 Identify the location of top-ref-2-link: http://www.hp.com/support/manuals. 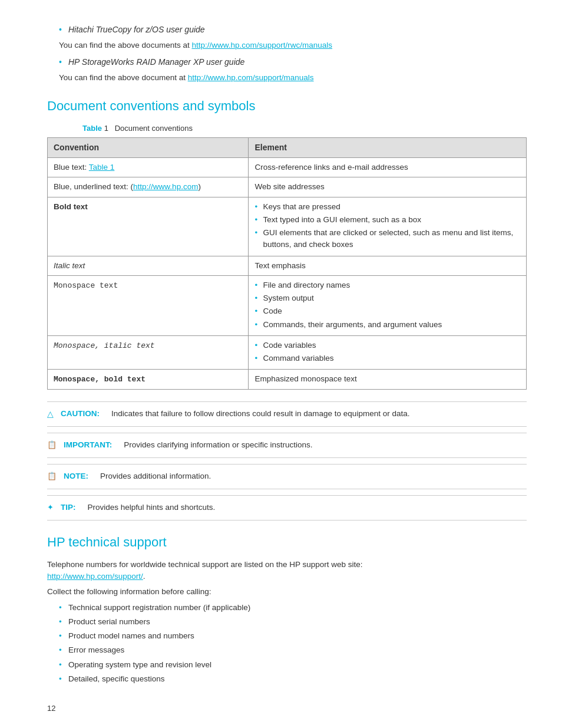
(251, 78).